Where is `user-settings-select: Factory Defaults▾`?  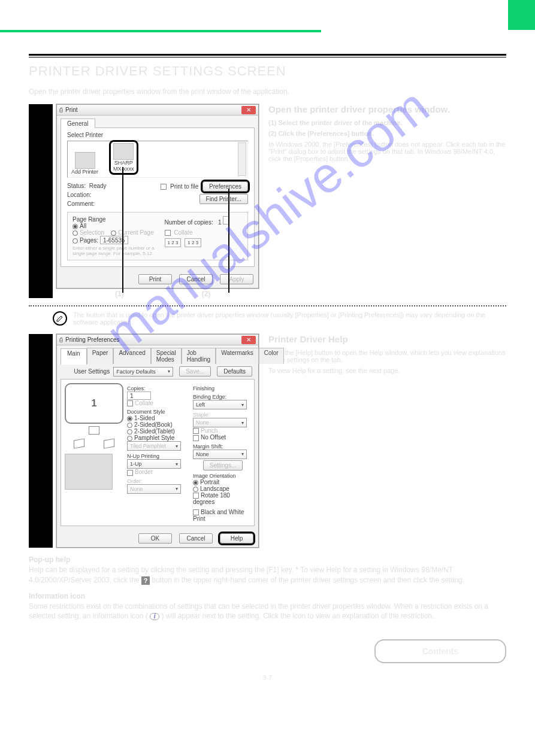
user-settings-select: Factory Defaults▾ is located at coordinates (143, 372).